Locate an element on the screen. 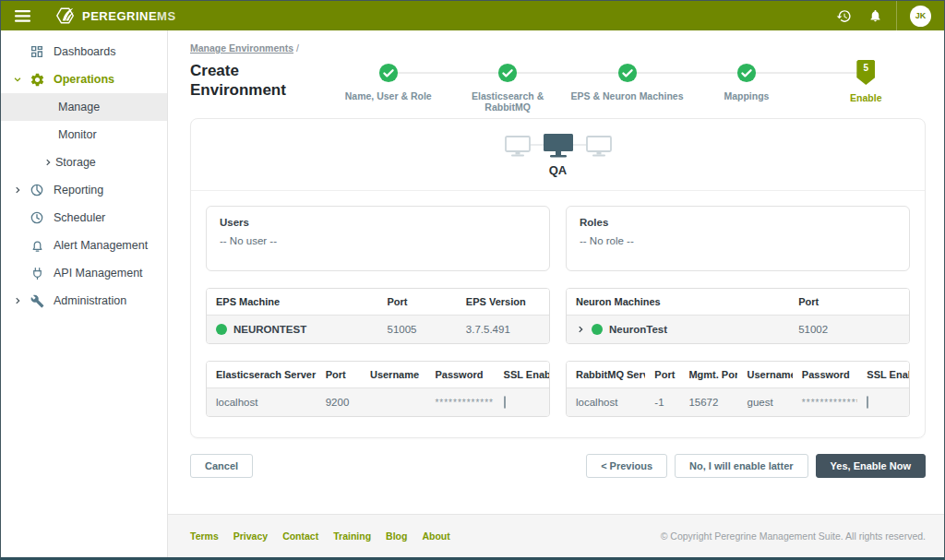 This screenshot has height=560, width=945. footer-link-terms: Terms is located at coordinates (205, 536).